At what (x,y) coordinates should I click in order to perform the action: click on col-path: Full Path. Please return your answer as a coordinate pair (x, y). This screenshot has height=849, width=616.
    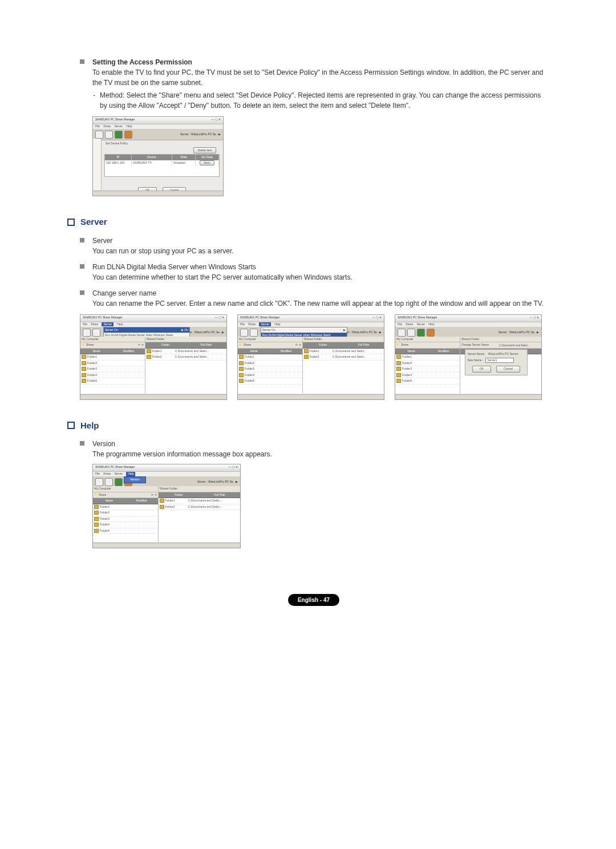
    Looking at the image, I should click on (220, 495).